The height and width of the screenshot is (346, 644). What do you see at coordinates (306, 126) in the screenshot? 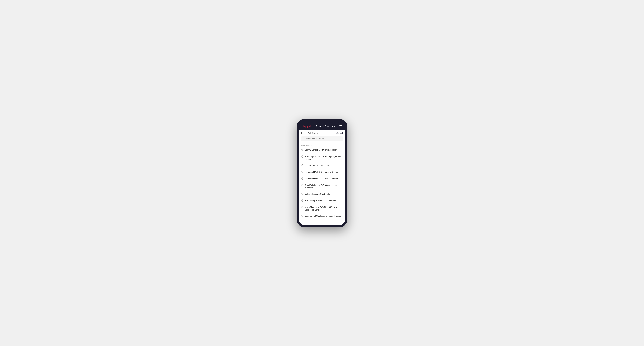
I see `app-logo: clippd` at bounding box center [306, 126].